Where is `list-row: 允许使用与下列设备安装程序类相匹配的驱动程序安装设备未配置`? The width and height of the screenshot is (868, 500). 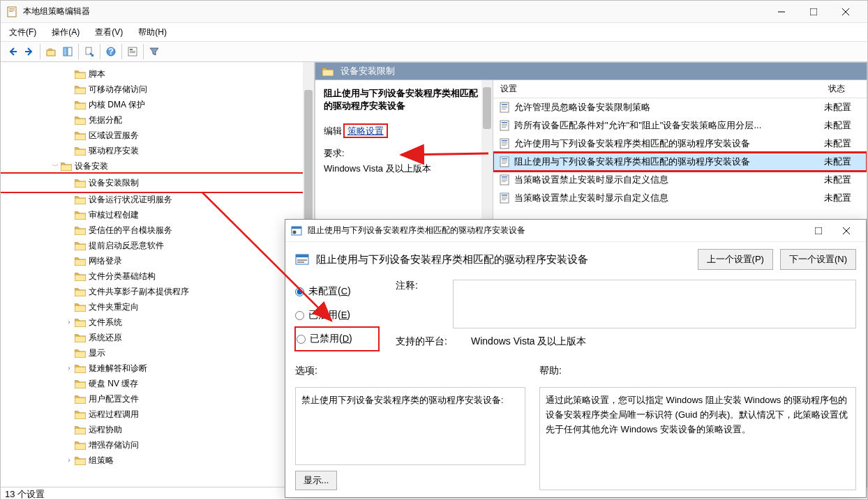
list-row: 允许使用与下列设备安装程序类相匹配的驱动程序安装设备未配置 is located at coordinates (680, 144).